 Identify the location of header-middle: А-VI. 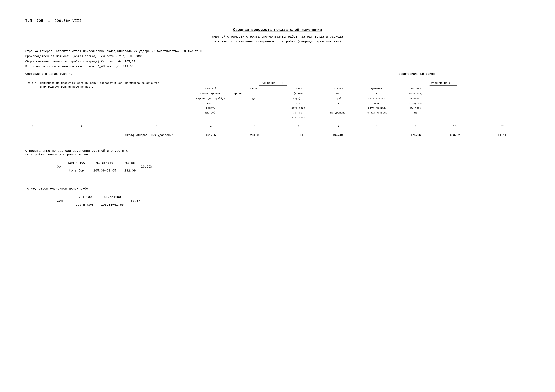
(73, 21).